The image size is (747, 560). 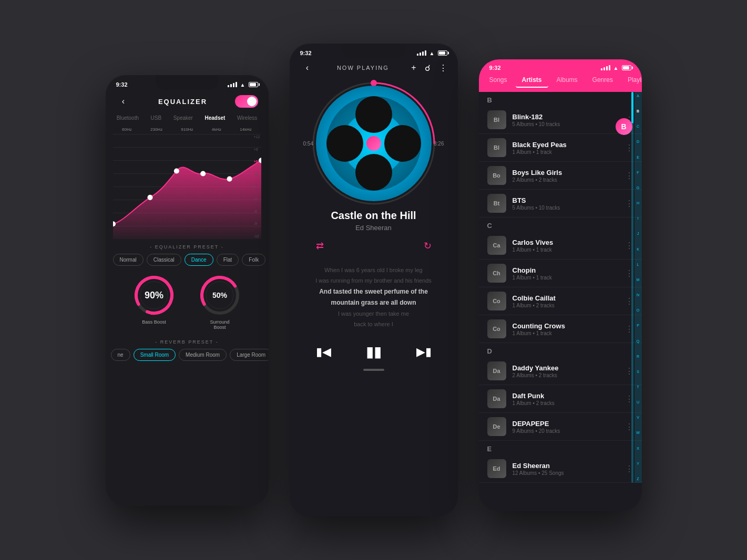 I want to click on artist-meta-daft: 1 Album • 2 tracks, so click(x=569, y=403).